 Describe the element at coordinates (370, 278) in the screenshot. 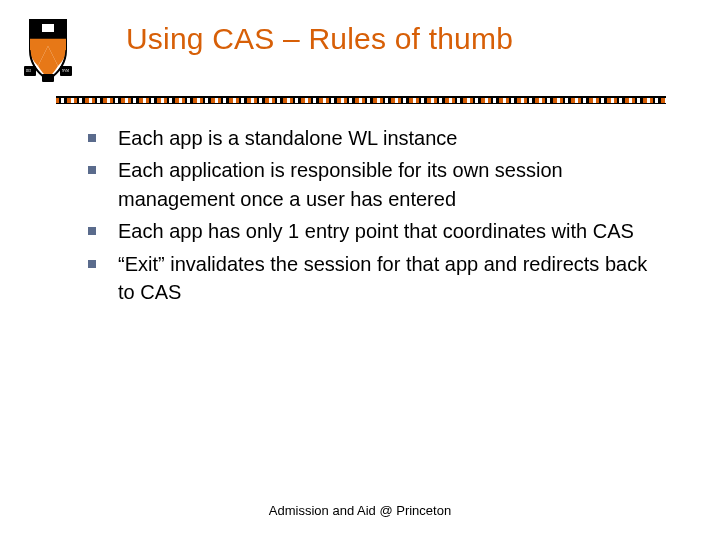

I see `list-item: “Exit” invalidates the session for that …` at that location.